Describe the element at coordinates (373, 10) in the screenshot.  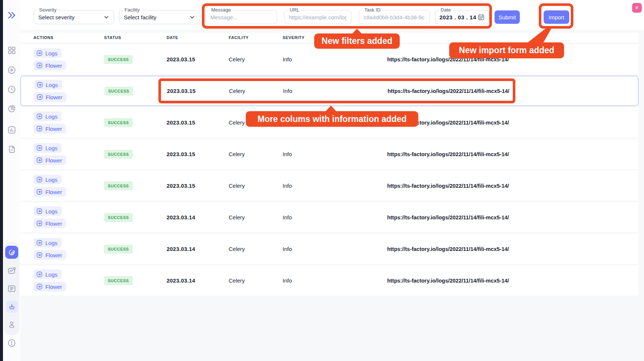
I see `task-id-label: Task ID` at that location.